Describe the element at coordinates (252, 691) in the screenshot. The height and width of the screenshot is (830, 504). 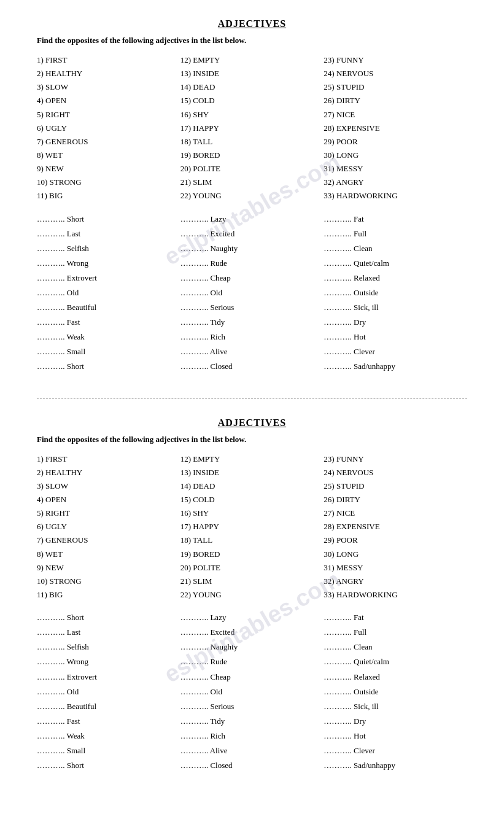
I see `answer-col2-b: ……….. Lazy……….. Excited……….. Naughty……….…` at that location.